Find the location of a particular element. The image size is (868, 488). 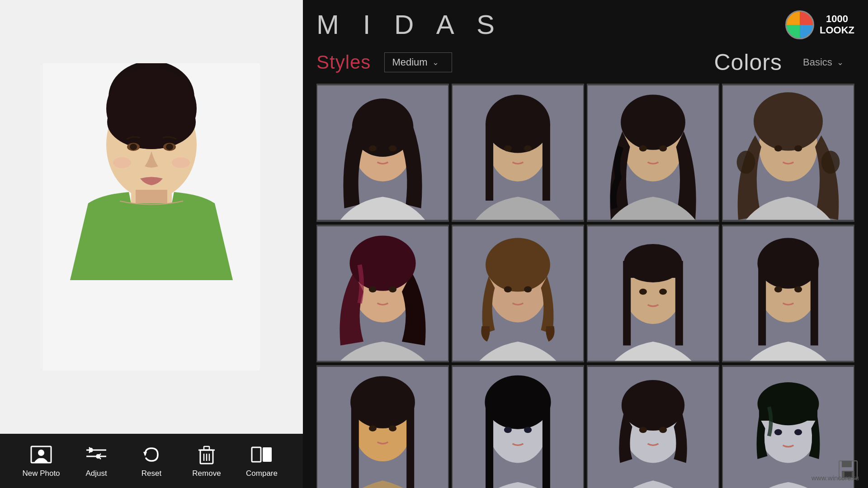

remove-label: Remove is located at coordinates (206, 474).